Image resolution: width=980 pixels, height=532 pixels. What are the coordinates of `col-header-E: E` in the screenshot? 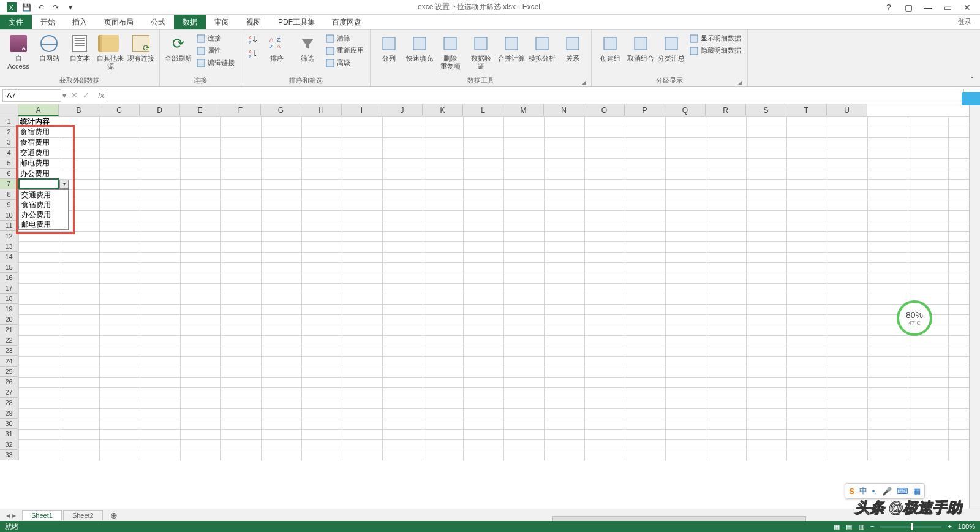 It's located at (200, 110).